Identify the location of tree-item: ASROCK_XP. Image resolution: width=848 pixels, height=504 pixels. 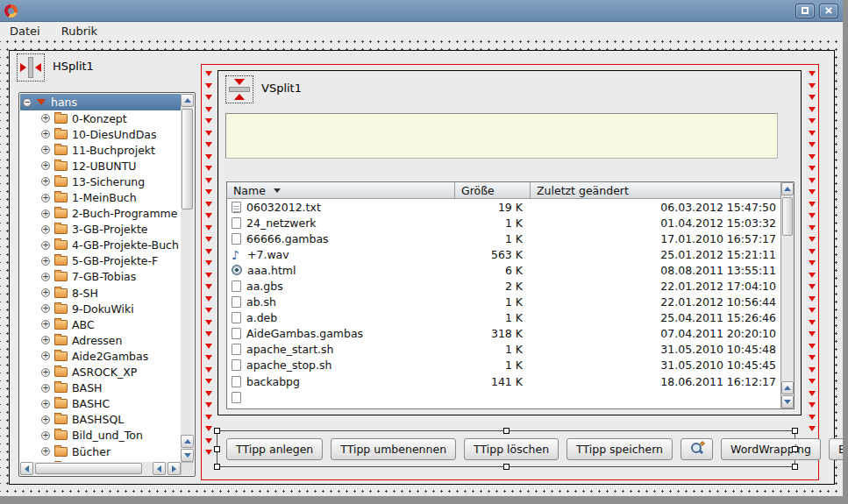
(100, 373).